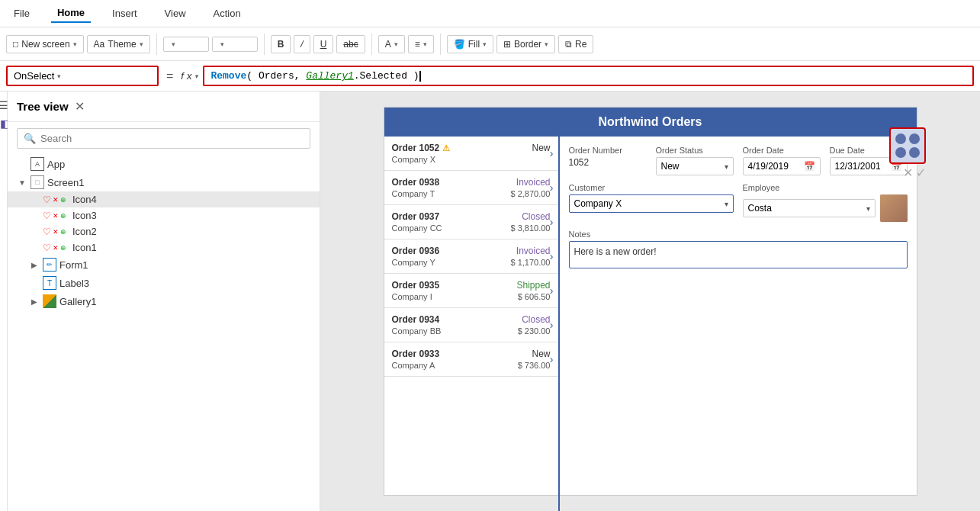 The width and height of the screenshot is (980, 511). Describe the element at coordinates (281, 44) in the screenshot. I see `bold-button: B` at that location.